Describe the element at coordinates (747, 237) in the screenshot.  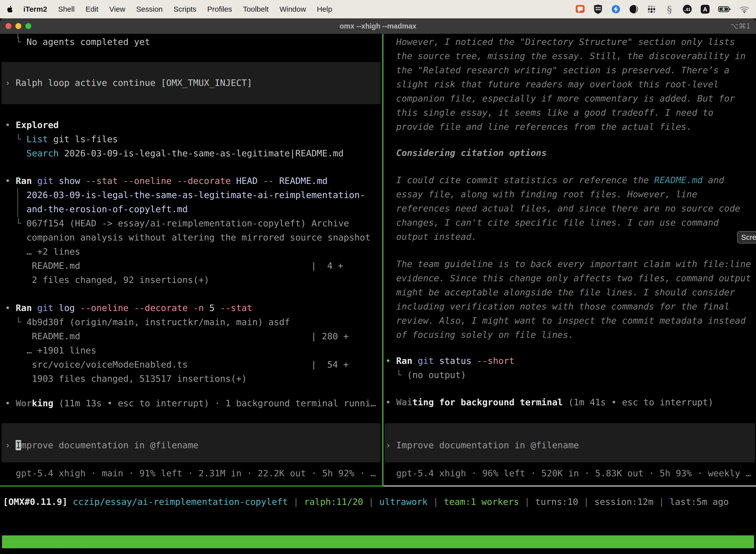
I see `screen-toast: Scre` at that location.